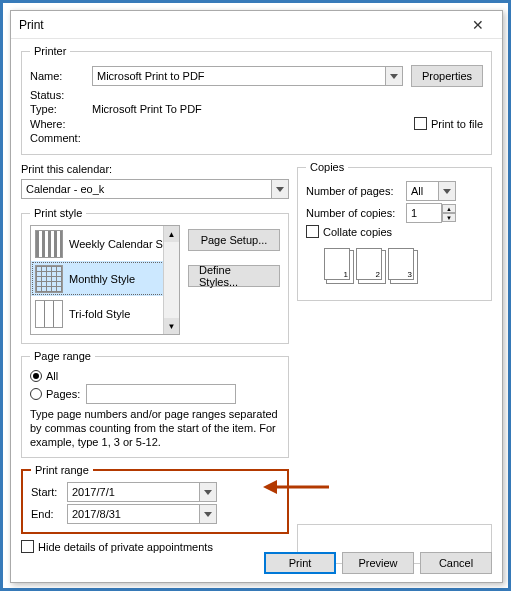  What do you see at coordinates (28, 546) in the screenshot?
I see `hide-private-checkbox` at bounding box center [28, 546].